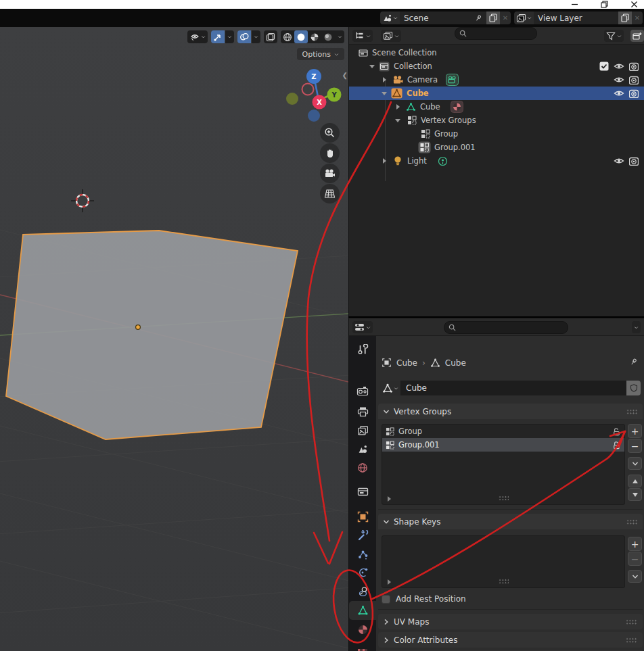  I want to click on properties-search-input, so click(506, 327).